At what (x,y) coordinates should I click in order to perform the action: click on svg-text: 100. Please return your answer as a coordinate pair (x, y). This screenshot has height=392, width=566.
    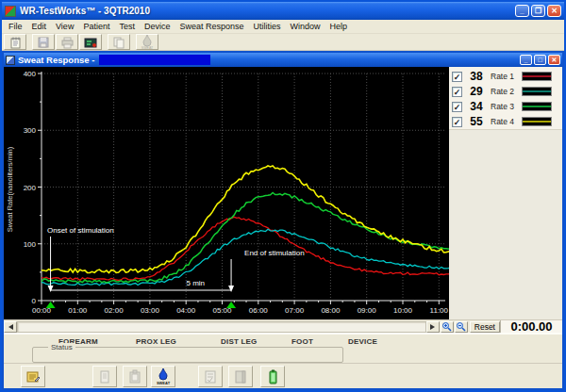
    Looking at the image, I should click on (30, 245).